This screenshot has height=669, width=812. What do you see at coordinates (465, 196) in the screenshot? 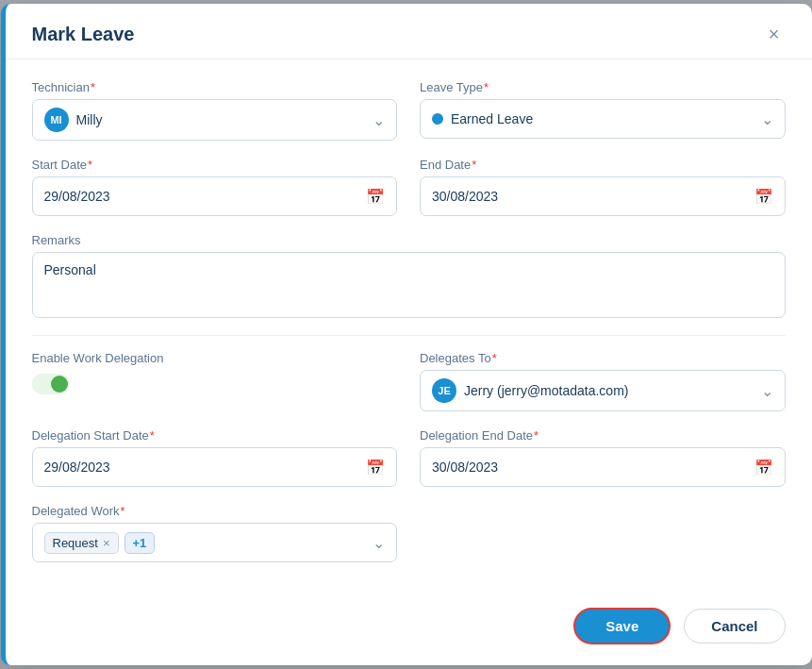
I see `end-date-value: 30/08/2023` at bounding box center [465, 196].